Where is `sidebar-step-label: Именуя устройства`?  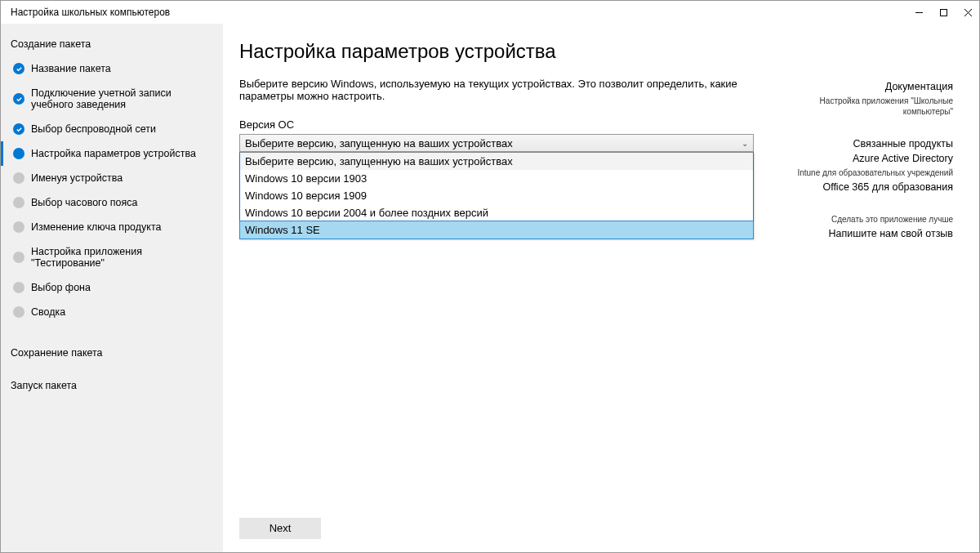
sidebar-step-label: Именуя устройства is located at coordinates (77, 178).